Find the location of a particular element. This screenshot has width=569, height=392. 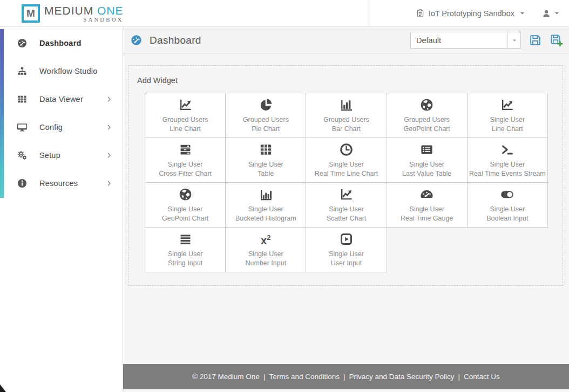

workspace-selector: IoT Prototyping Sandbox is located at coordinates (471, 13).